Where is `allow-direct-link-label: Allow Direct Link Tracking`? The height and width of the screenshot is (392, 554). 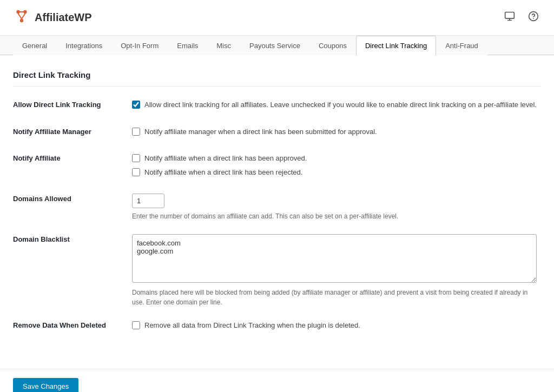
allow-direct-link-label: Allow Direct Link Tracking is located at coordinates (72, 104).